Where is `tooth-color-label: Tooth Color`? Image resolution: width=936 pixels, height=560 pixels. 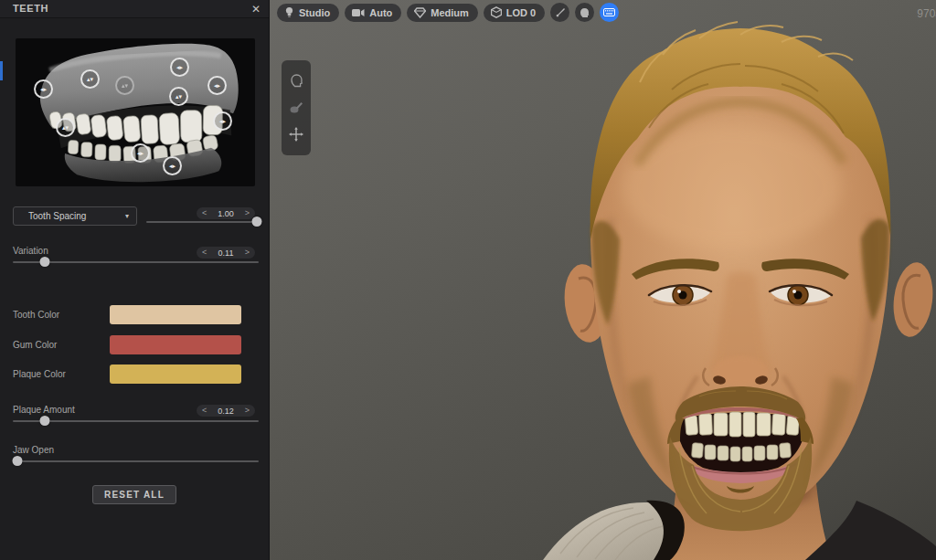
tooth-color-label: Tooth Color is located at coordinates (37, 314).